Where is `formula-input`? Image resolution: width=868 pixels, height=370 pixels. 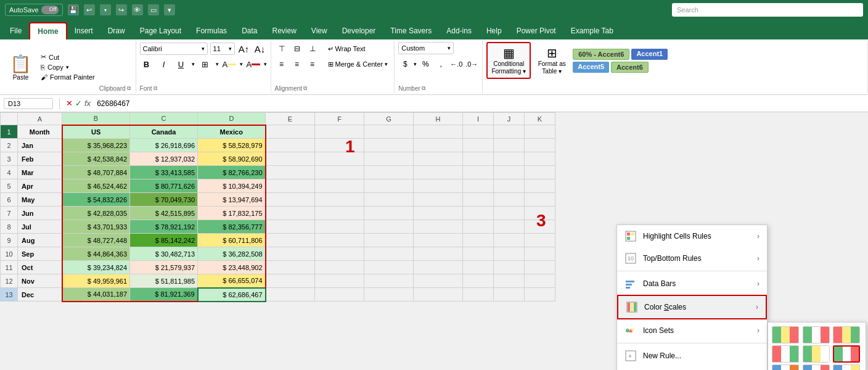 formula-input is located at coordinates (480, 104).